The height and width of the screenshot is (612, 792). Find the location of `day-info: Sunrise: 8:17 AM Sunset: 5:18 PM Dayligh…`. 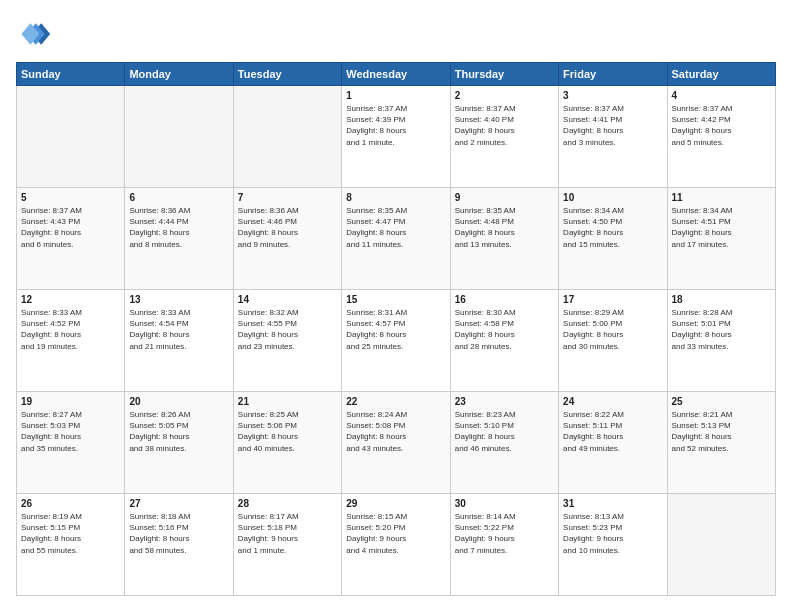

day-info: Sunrise: 8:17 AM Sunset: 5:18 PM Dayligh… is located at coordinates (288, 534).